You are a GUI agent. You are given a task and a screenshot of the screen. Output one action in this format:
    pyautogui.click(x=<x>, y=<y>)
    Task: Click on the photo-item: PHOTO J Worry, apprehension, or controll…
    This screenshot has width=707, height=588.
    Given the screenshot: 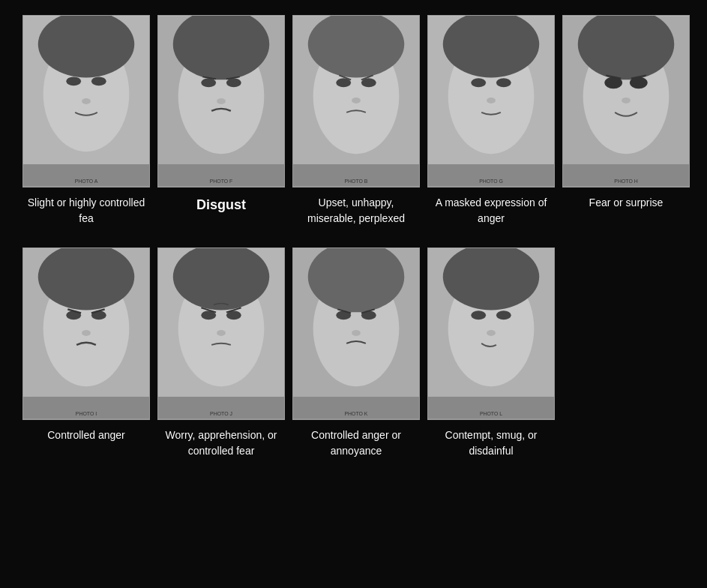 What is the action you would take?
    pyautogui.click(x=221, y=356)
    